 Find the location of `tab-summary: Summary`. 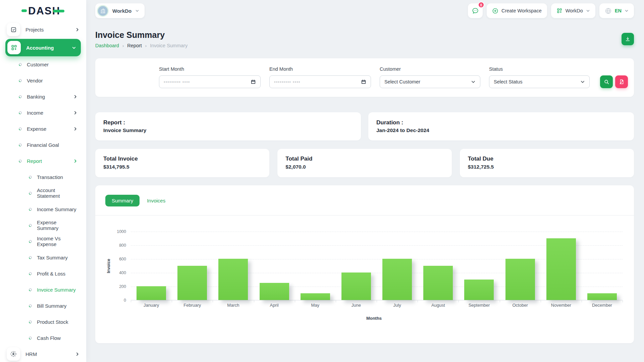

tab-summary: Summary is located at coordinates (122, 200).